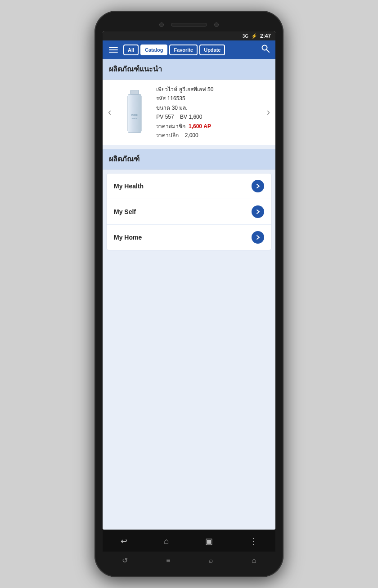  I want to click on soft-back-button: ↺, so click(125, 560).